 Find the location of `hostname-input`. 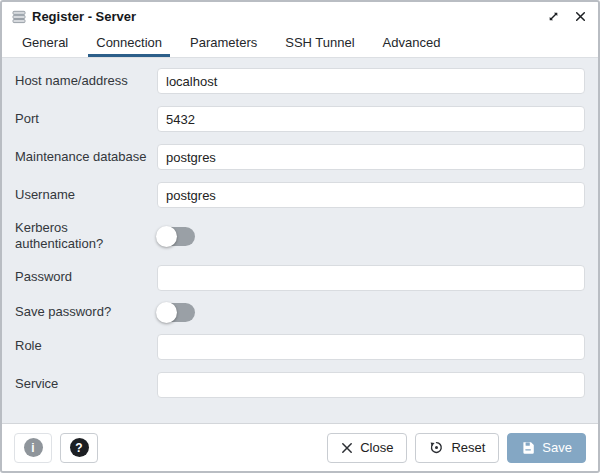

hostname-input is located at coordinates (371, 81).